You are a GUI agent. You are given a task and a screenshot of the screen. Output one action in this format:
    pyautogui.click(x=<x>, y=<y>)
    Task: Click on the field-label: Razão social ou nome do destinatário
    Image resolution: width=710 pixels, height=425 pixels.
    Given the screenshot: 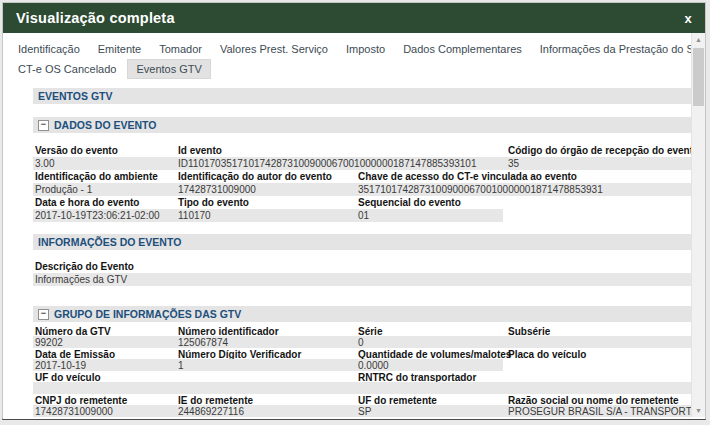 What is the action you would take?
    pyautogui.click(x=603, y=418)
    